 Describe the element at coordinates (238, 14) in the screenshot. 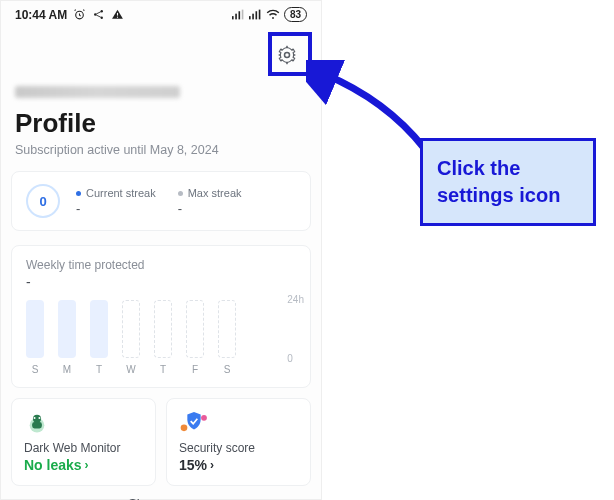

I see `signal-icon` at that location.